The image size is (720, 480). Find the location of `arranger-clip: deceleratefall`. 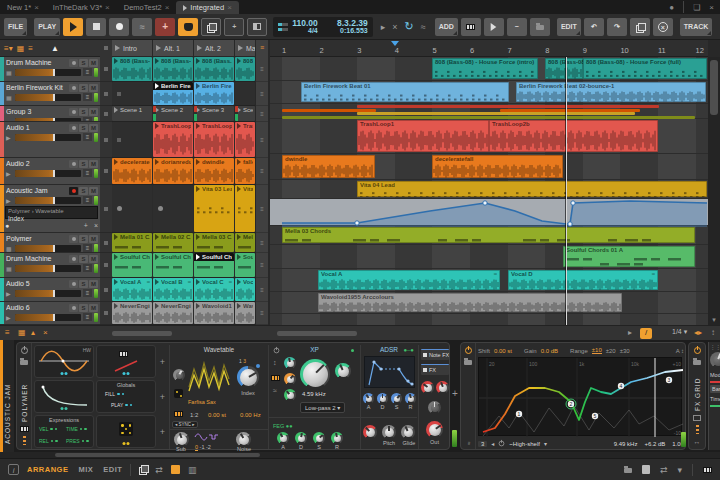

arranger-clip: deceleratefall is located at coordinates (498, 166).